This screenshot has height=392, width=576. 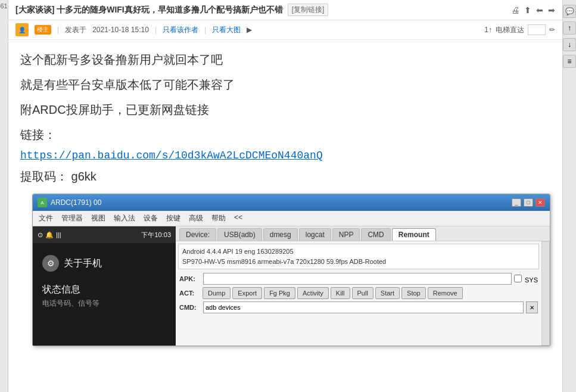 What do you see at coordinates (413, 293) in the screenshot?
I see `stop-button: Stop` at bounding box center [413, 293].